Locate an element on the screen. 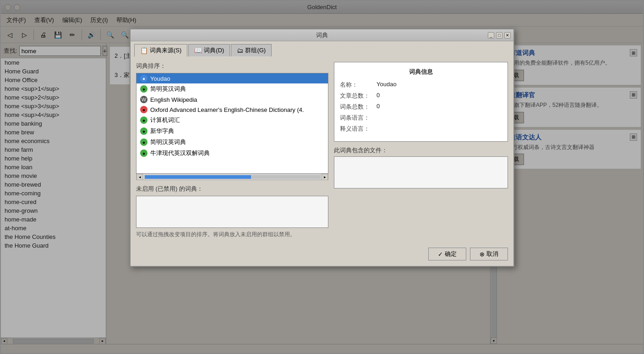  dict-info-row-articles: 文章总数： 0 is located at coordinates (421, 96).